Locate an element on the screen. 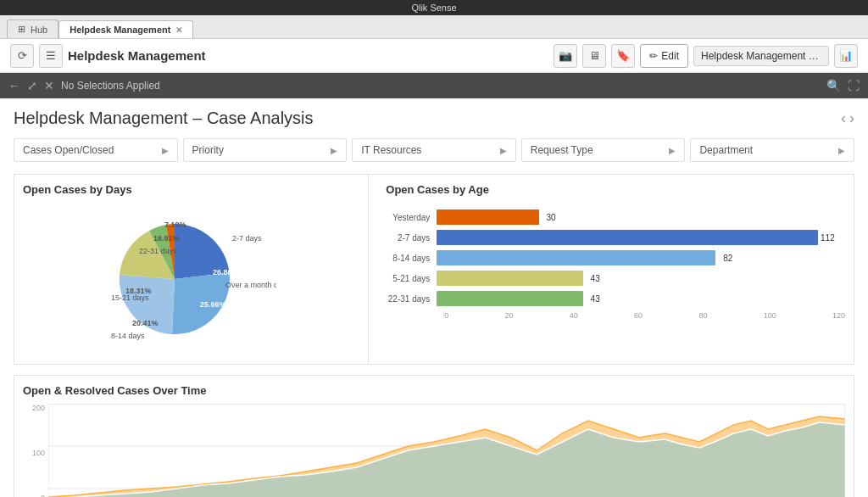 The height and width of the screenshot is (497, 868). y-0: 0 is located at coordinates (42, 495).